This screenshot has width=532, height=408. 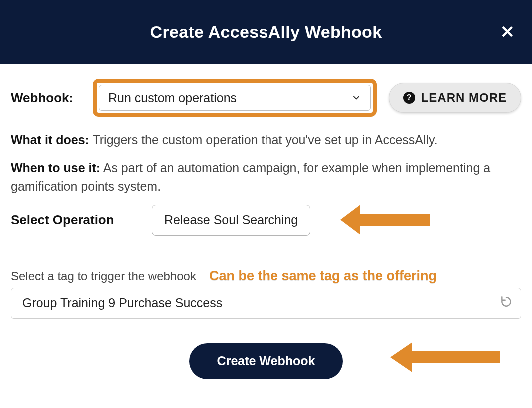 What do you see at coordinates (173, 98) in the screenshot?
I see `webhook-select-value: Run custom operations` at bounding box center [173, 98].